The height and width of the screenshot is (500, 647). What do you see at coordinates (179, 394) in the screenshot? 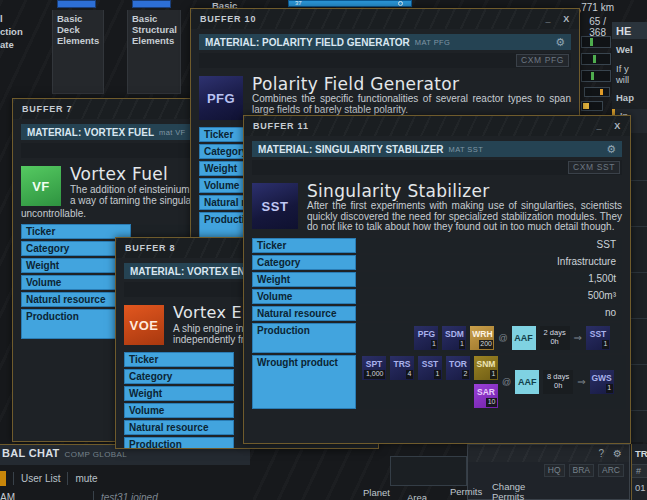
I see `row-label: Weight` at bounding box center [179, 394].